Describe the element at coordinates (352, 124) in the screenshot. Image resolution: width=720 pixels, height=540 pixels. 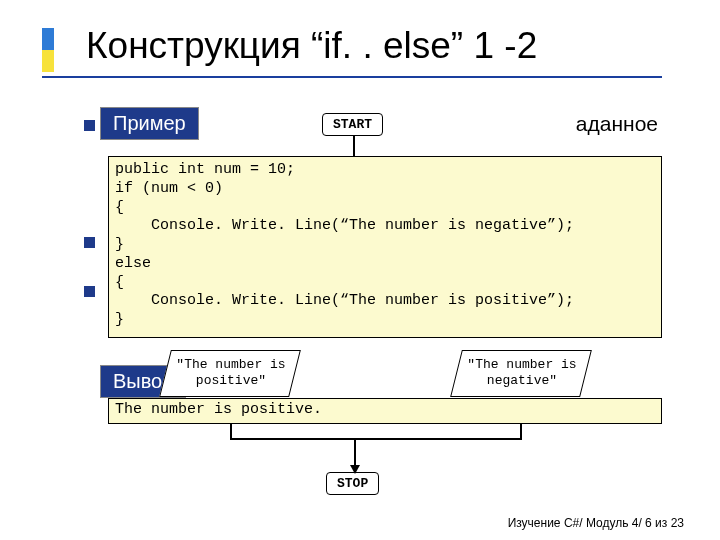
I see `flowchart-start: START` at that location.